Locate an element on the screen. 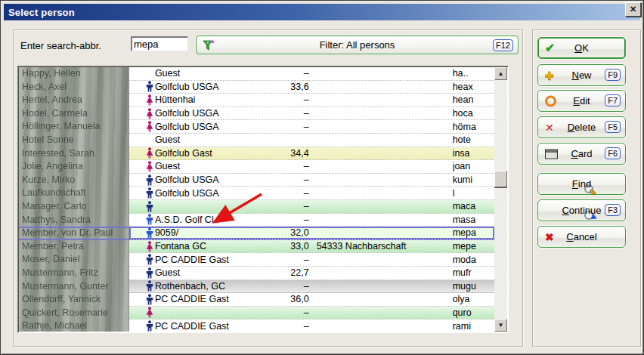 This screenshot has width=644, height=355. titlebar: Select person is located at coordinates (322, 12).